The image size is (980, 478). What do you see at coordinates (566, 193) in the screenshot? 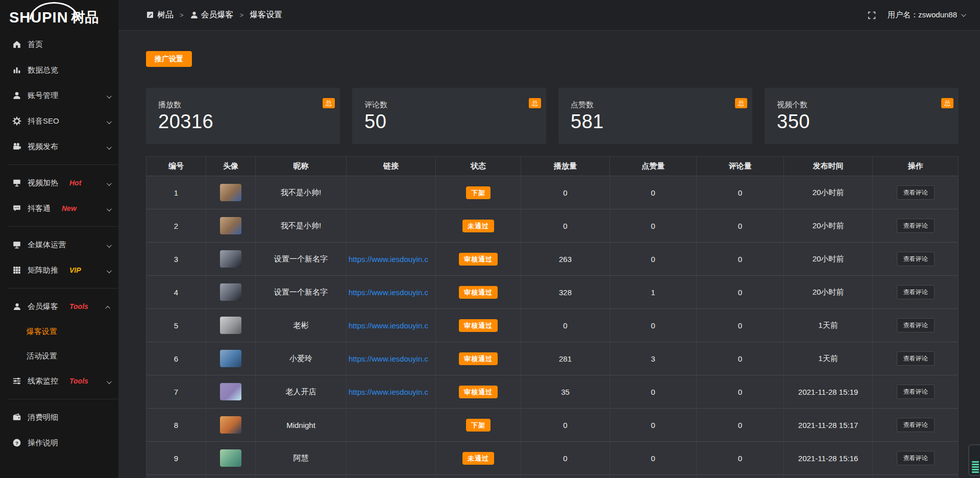
I see `plays-cell: 0` at bounding box center [566, 193].